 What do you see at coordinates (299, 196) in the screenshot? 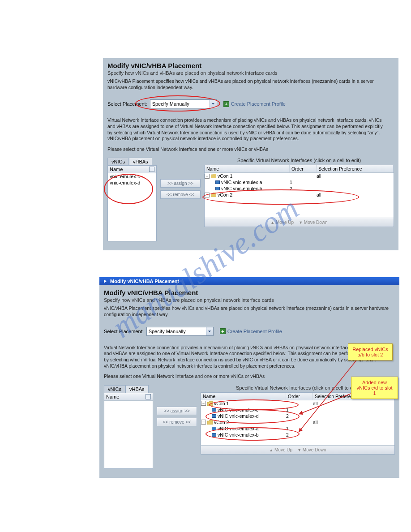
I see `vcon-grid: Name Order Selection Preference −vCon 1a…` at bounding box center [299, 196].